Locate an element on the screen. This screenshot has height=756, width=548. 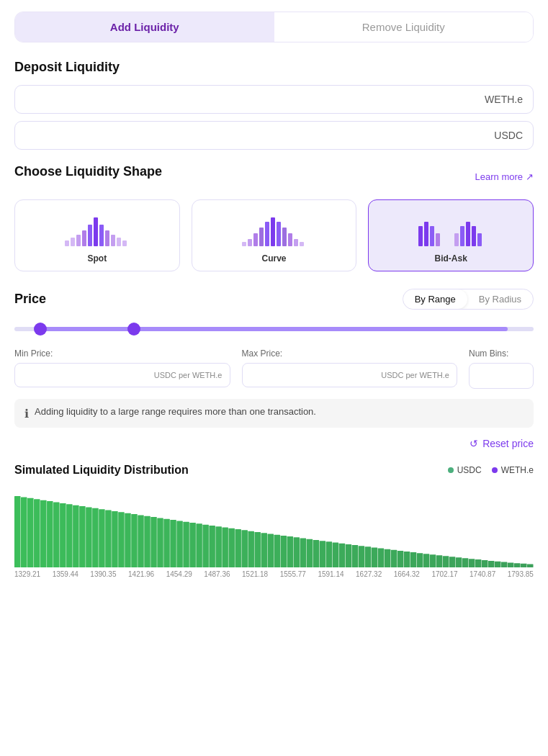
info-icon: ℹ is located at coordinates (27, 413).